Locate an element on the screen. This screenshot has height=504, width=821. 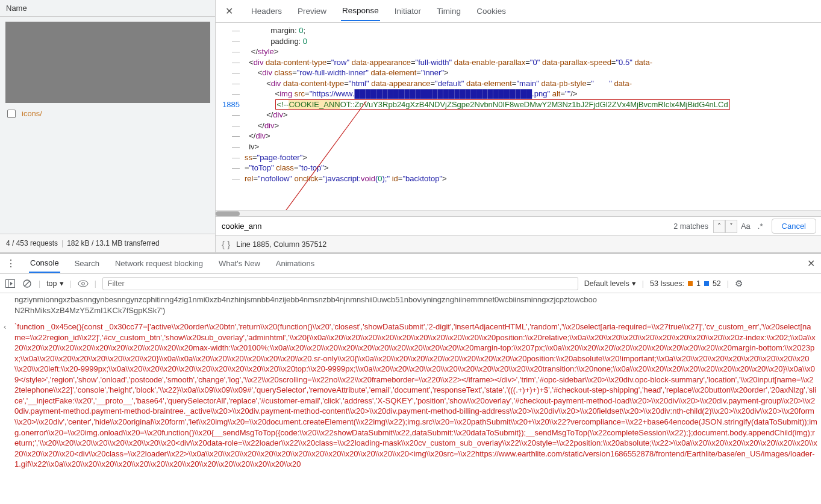
sidebar-toggle-icon is located at coordinates (10, 284).